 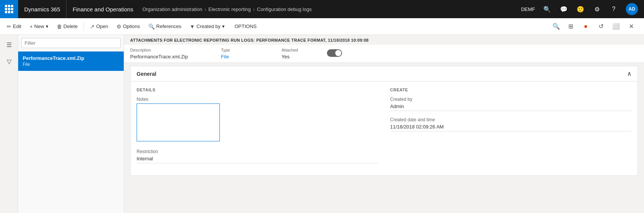 I want to click on toolbar-grid-icon: ⊞, so click(x=571, y=27).